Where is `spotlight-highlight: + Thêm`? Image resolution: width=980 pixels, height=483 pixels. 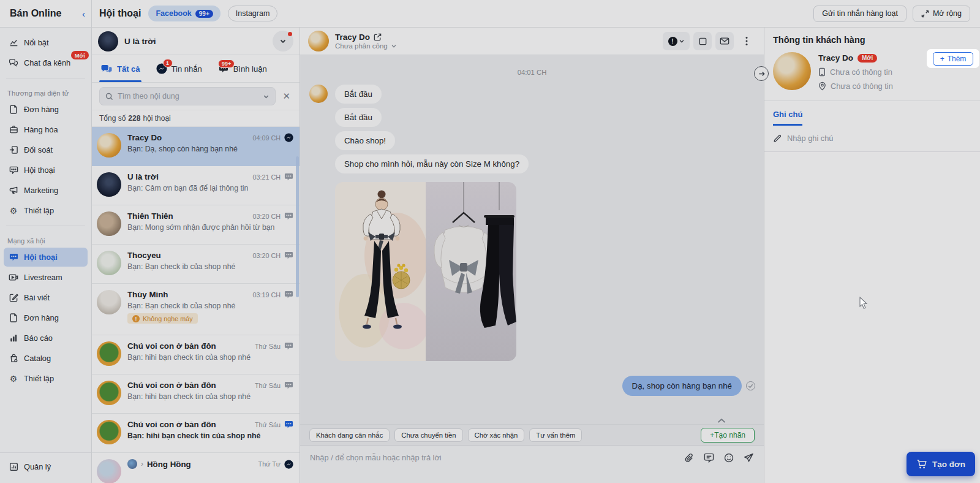
spotlight-highlight: + Thêm is located at coordinates (953, 59).